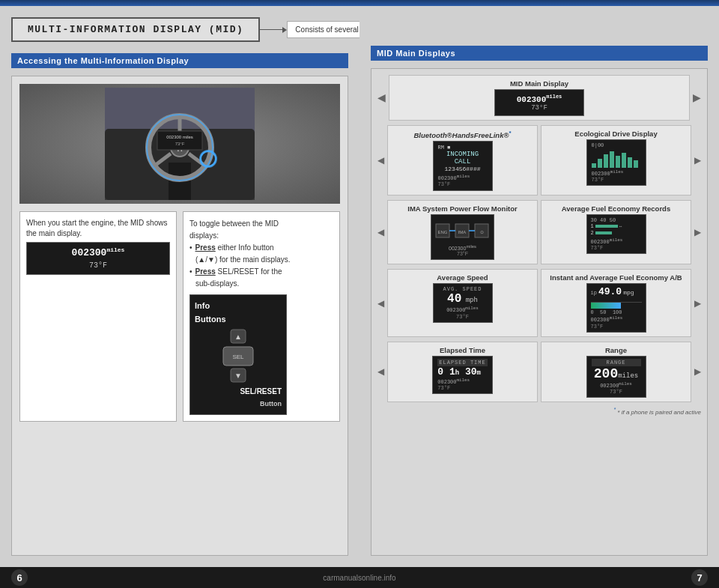  What do you see at coordinates (463, 303) in the screenshot?
I see `avg-speed-cell: Average Speed AVG. SPEED 40 mph 002300mi…` at bounding box center [463, 303].